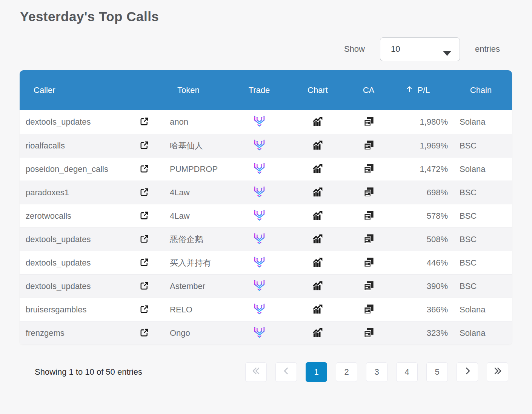 The height and width of the screenshot is (414, 532). Describe the element at coordinates (286, 372) in the screenshot. I see `prev-page-button` at that location.